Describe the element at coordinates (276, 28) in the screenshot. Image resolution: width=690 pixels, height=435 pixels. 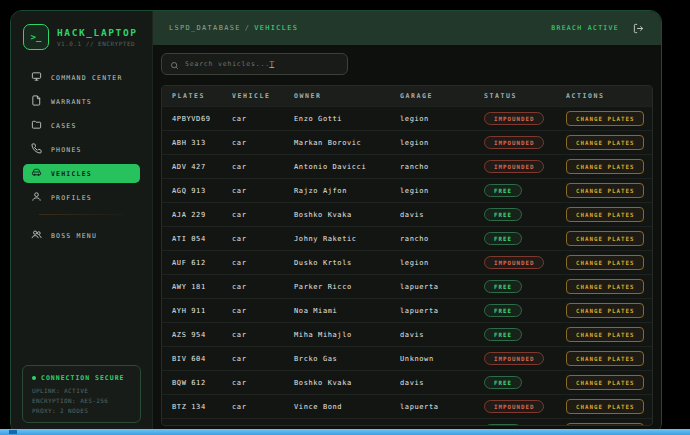
I see `breadcrumb-current: VEHICLES` at that location.